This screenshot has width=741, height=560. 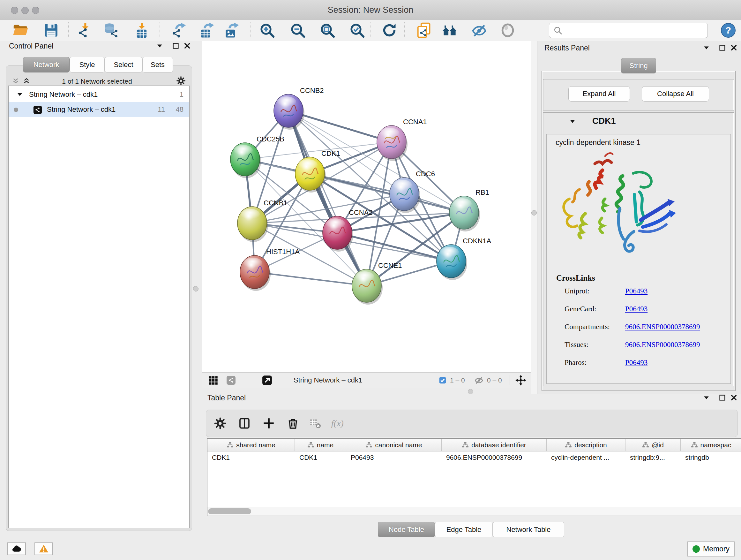 I want to click on refresh-layout-button, so click(x=389, y=30).